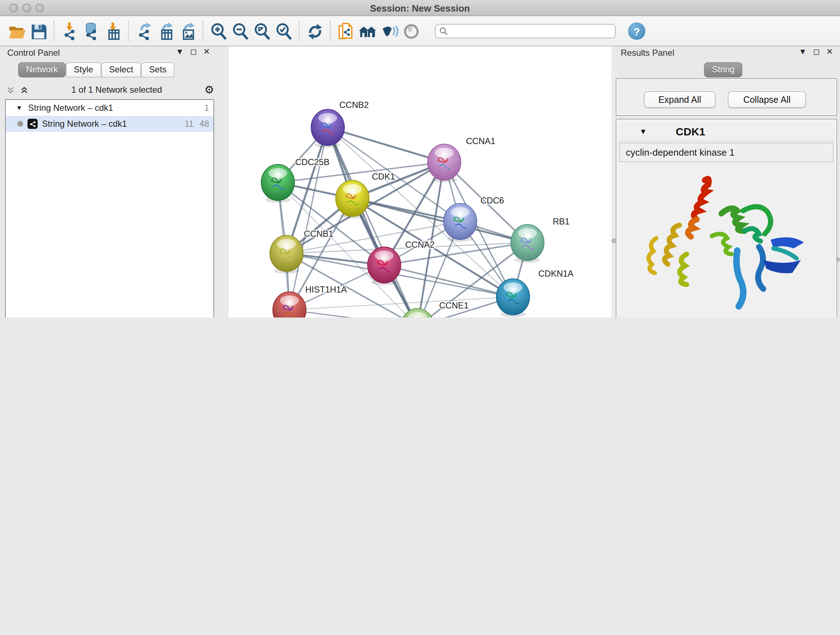  Describe the element at coordinates (767, 100) in the screenshot. I see `collapse-all-button: Collapse All` at that location.